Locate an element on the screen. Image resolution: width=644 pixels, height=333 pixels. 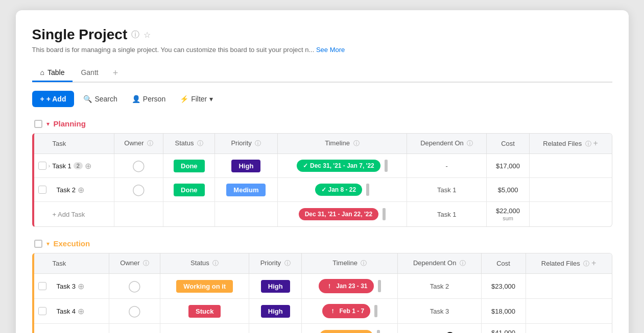
dependent-on-cell: Task 1 is located at coordinates (447, 190).